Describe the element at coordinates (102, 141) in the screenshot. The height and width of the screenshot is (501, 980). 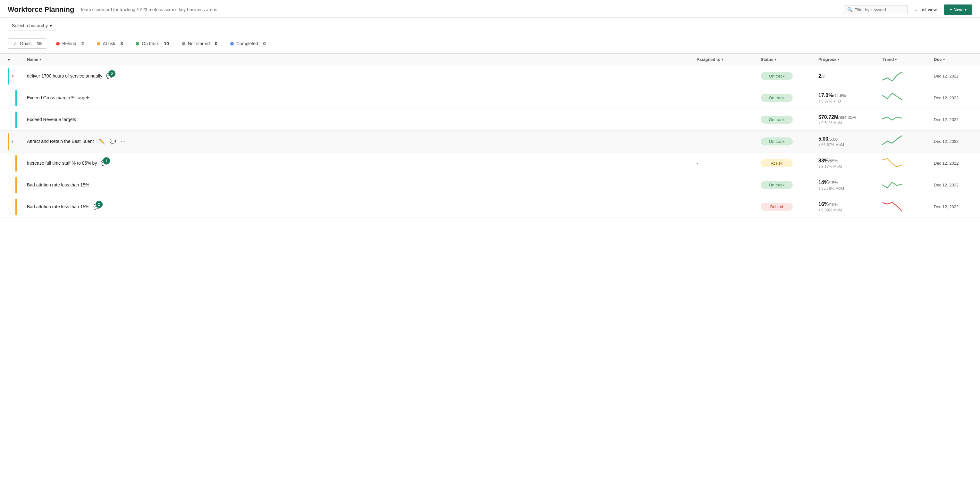
I see `edit-button: ✏️` at that location.